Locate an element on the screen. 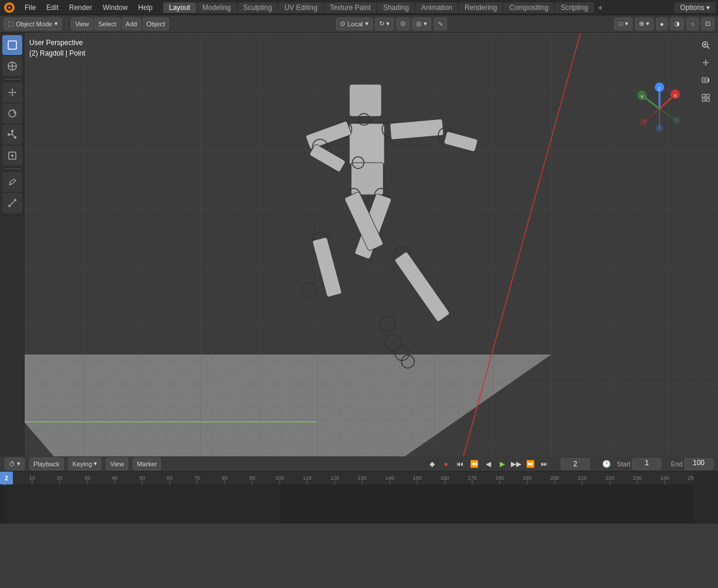 The image size is (718, 588). timeline-header: ⏱ ▾ Playback Keying ▾ View Marker ◆ ● ⏮ … is located at coordinates (359, 464).